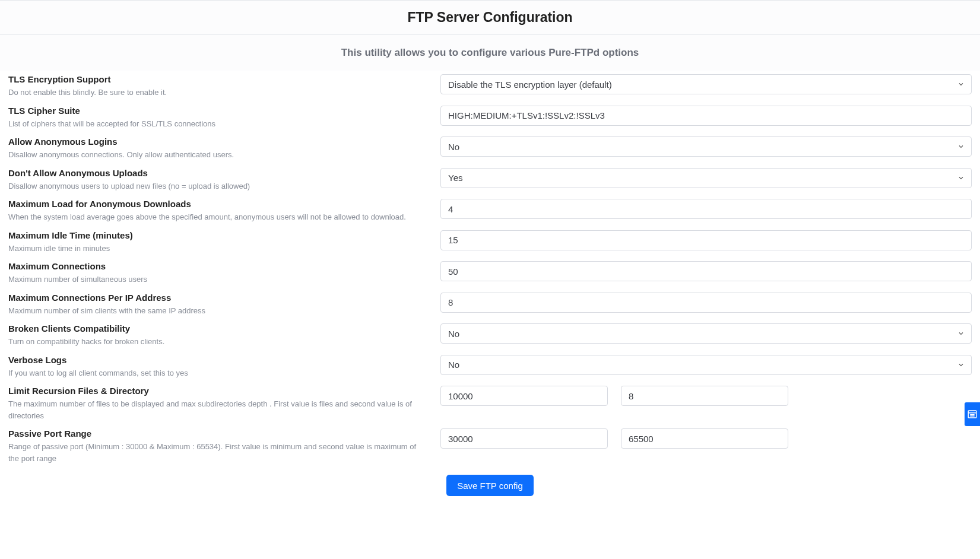 The image size is (980, 559). What do you see at coordinates (490, 87) in the screenshot?
I see `row-tls-support: TLS Encryption Support Do not enable thi…` at bounding box center [490, 87].